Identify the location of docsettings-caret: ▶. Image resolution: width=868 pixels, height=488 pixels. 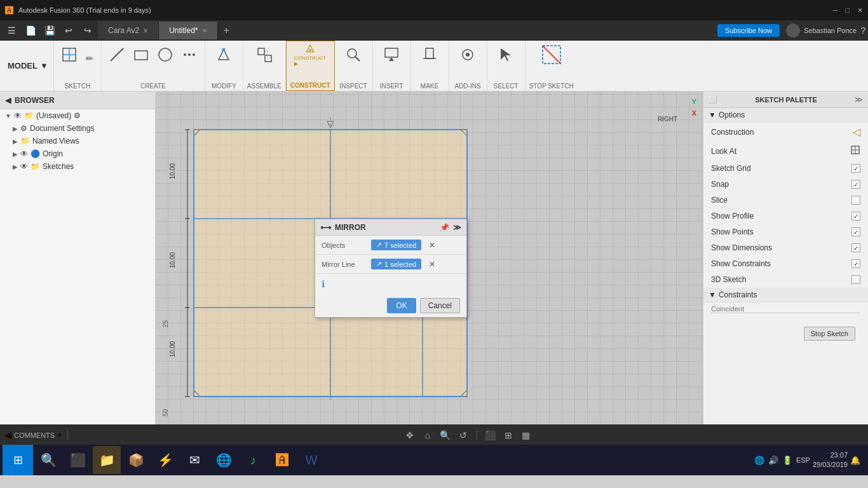
(15, 128).